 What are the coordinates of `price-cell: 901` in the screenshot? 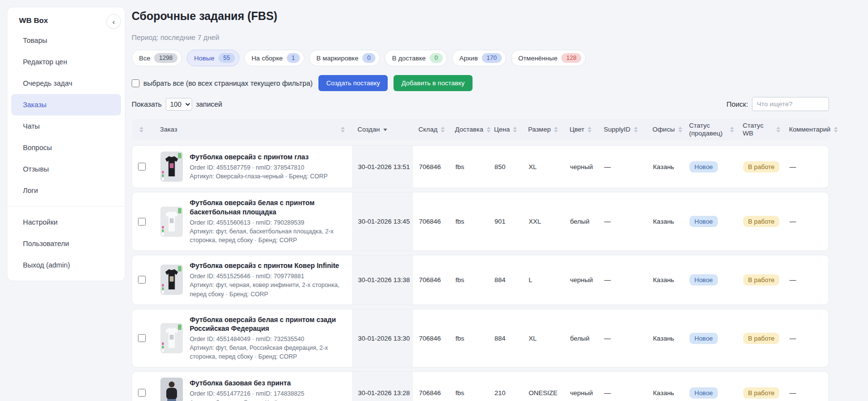 It's located at (506, 221).